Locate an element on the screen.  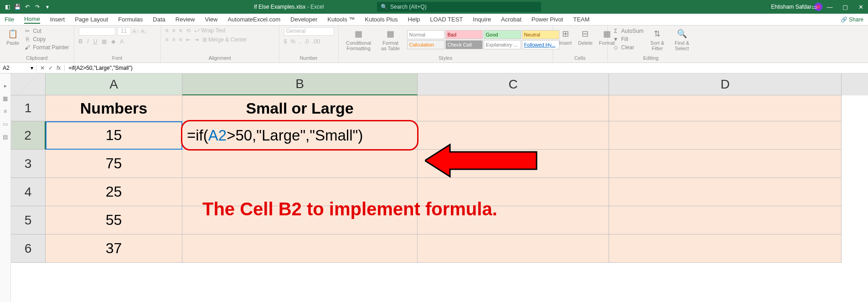
tab-review: Review is located at coordinates (185, 19).